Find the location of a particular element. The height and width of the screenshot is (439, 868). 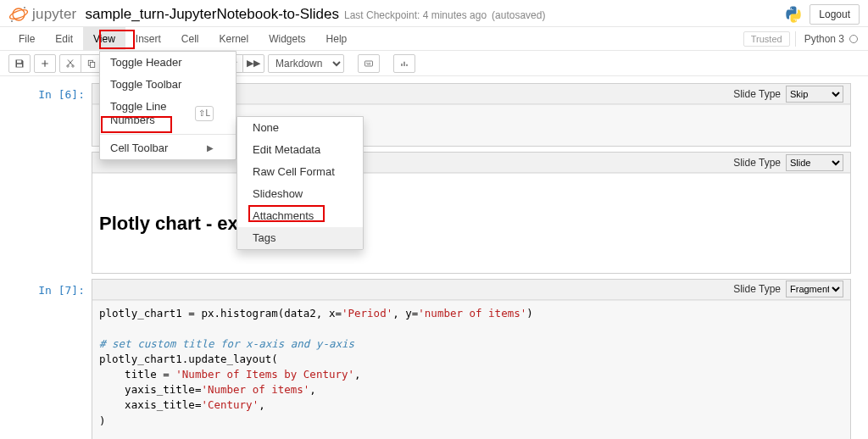

submenu-arrow-icon: ▶ is located at coordinates (210, 148).